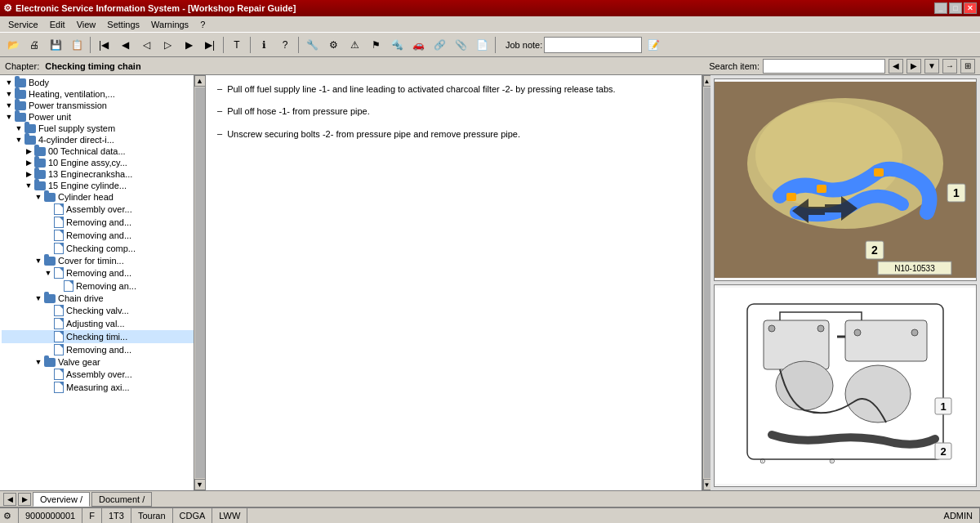  I want to click on scroll-thumb, so click(200, 283).